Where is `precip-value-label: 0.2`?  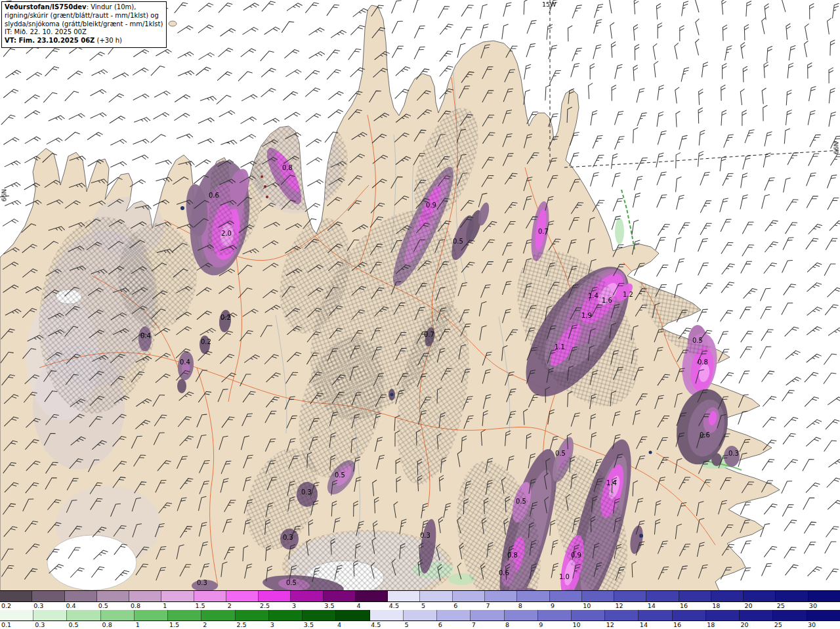 precip-value-label: 0.2 is located at coordinates (226, 318).